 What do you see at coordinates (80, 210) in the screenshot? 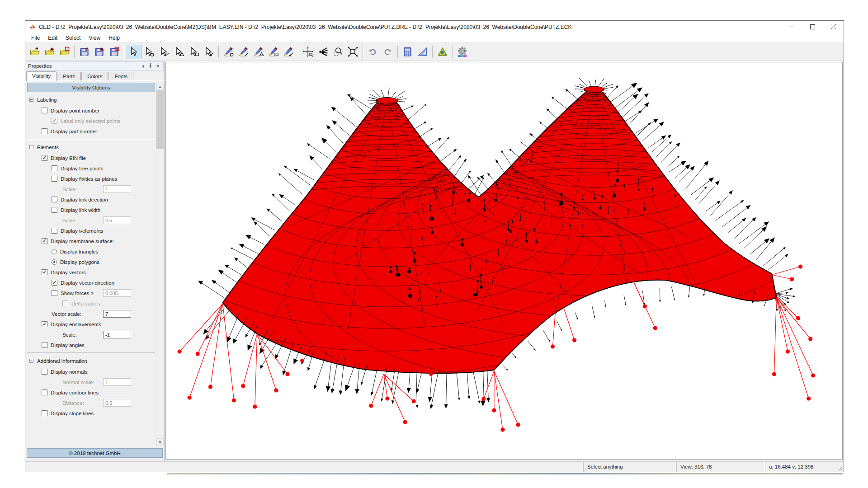
I see `label: Display link width` at bounding box center [80, 210].